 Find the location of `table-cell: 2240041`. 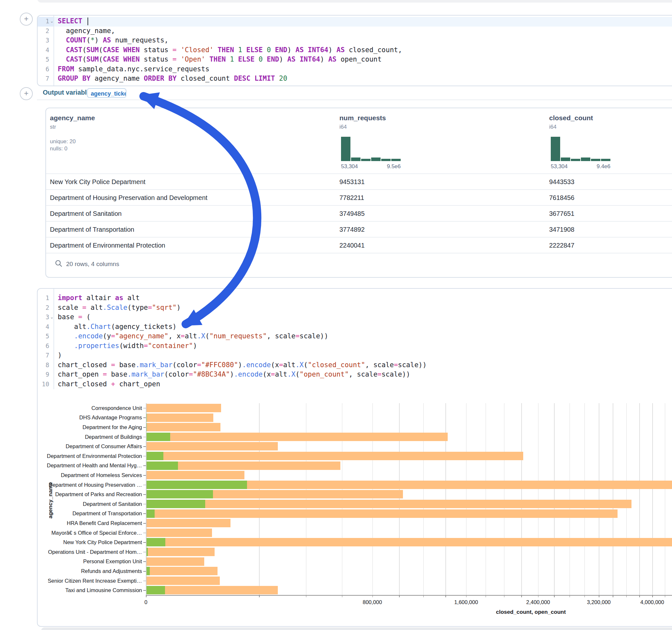

table-cell: 2240041 is located at coordinates (352, 245).